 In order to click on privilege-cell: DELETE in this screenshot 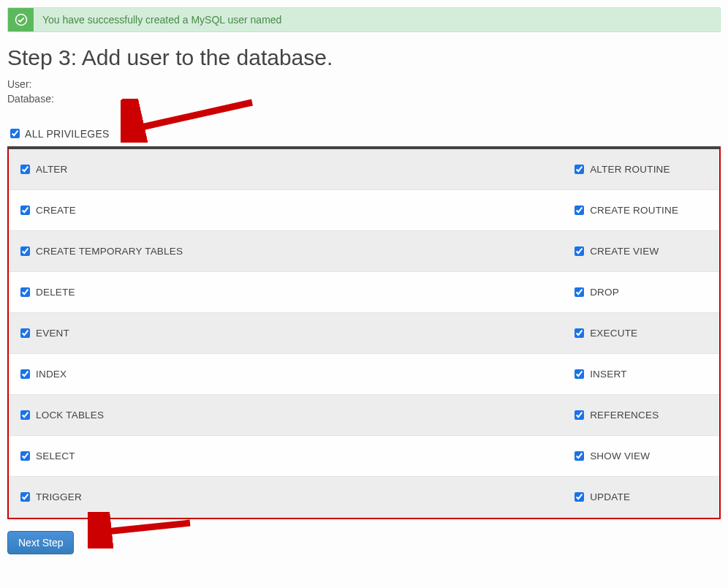, I will do `click(286, 293)`.